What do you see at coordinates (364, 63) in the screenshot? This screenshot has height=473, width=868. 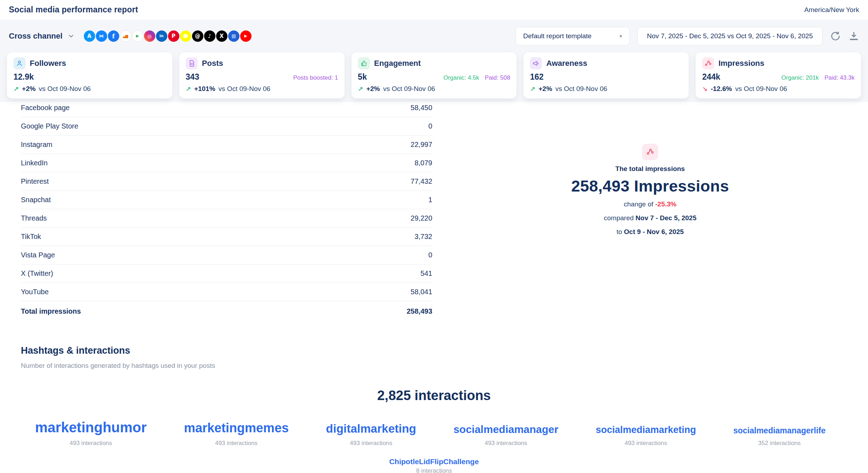 I see `thumbs-up-icon` at bounding box center [364, 63].